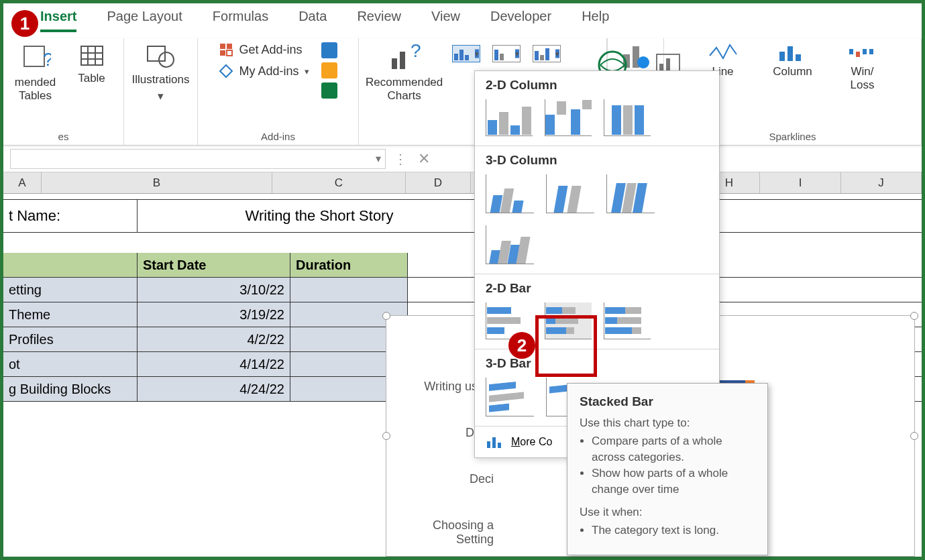 This screenshot has width=925, height=560. What do you see at coordinates (627, 321) in the screenshot?
I see `stacked-bar-100-option` at bounding box center [627, 321].